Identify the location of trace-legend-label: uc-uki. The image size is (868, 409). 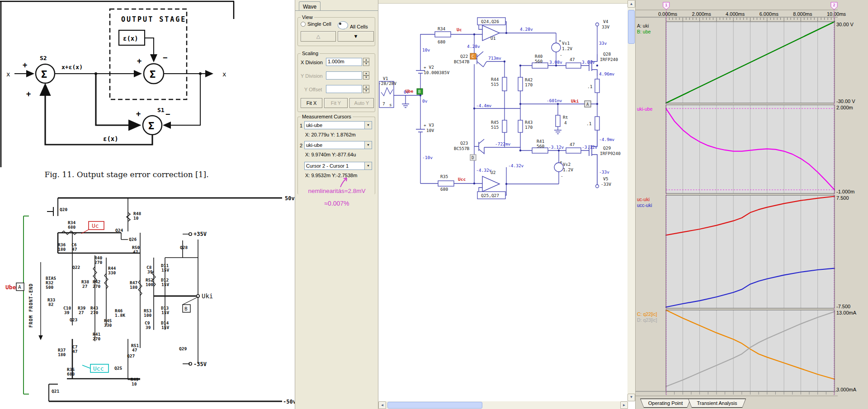
(643, 199).